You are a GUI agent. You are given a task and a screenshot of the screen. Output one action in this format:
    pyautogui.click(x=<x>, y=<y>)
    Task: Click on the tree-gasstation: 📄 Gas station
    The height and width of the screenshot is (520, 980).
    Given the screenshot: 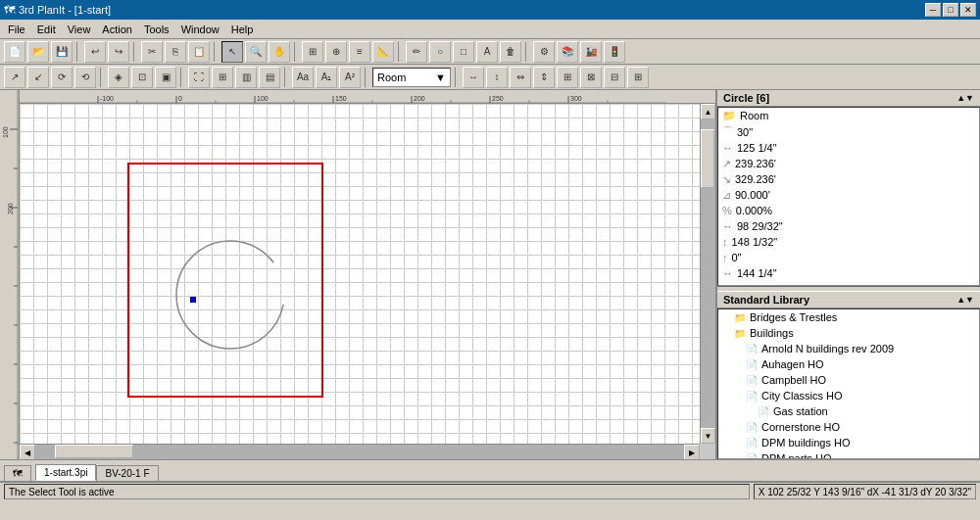 What is the action you would take?
    pyautogui.click(x=849, y=411)
    